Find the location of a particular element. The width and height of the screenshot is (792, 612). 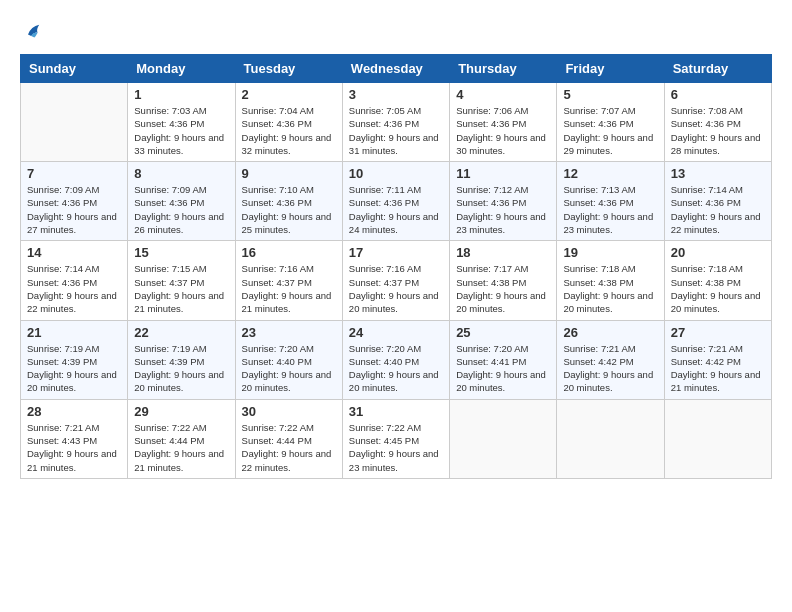

calendar-cell: 12 Sunrise: 7:13 AMSunset: 4:36 PMDaylig… is located at coordinates (610, 202).